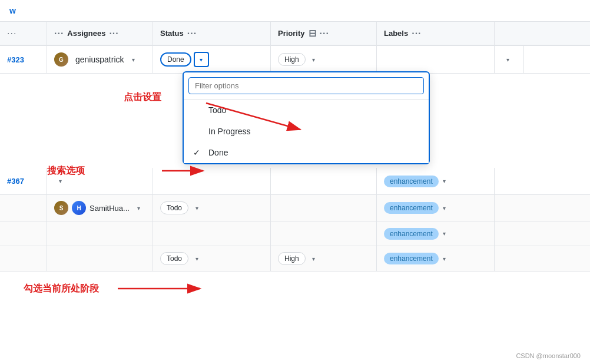  What do you see at coordinates (212, 259) in the screenshot?
I see `cell-sub3-status: Todo ▾` at bounding box center [212, 259].